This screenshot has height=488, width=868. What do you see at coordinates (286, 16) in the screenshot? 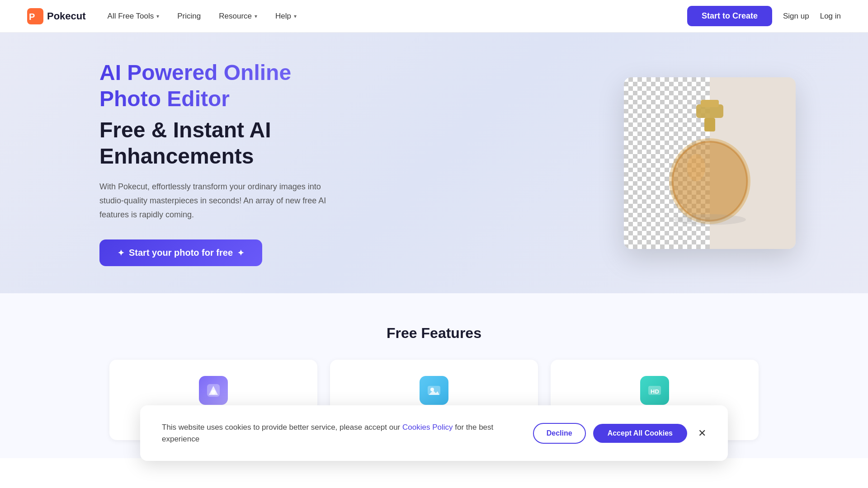
I see `nav-help: Help ▾` at bounding box center [286, 16].